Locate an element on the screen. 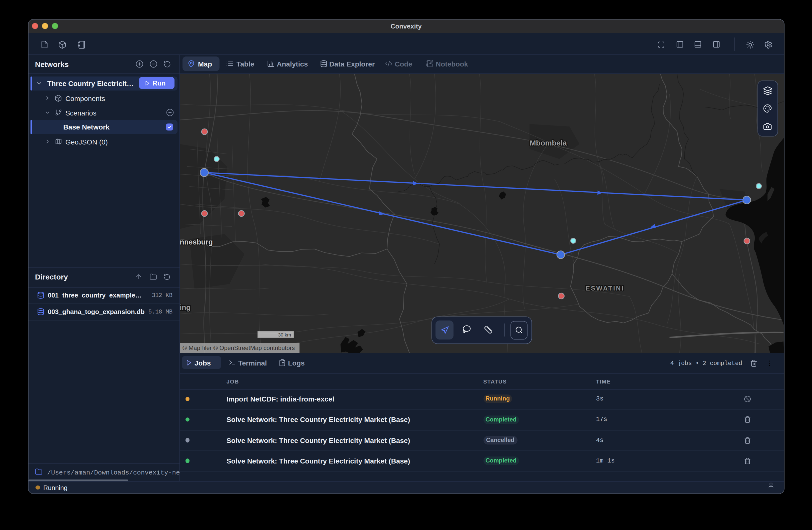 Image resolution: width=812 pixels, height=530 pixels. svg-text: nnesburg is located at coordinates (197, 242).